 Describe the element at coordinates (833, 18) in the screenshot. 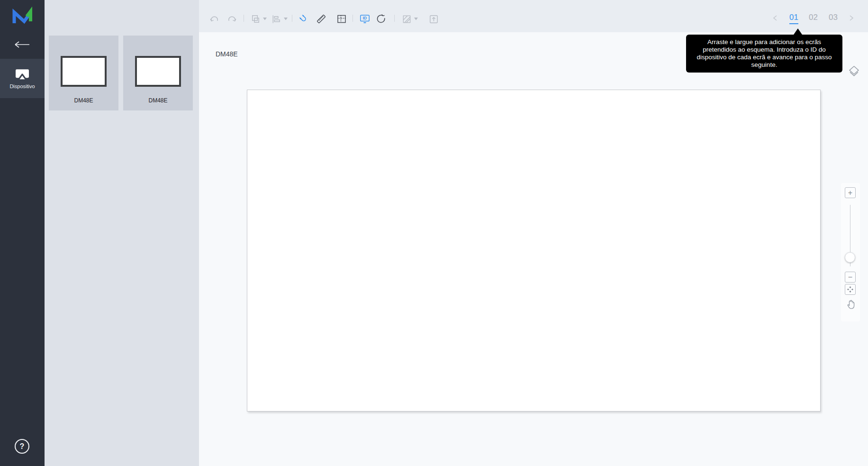

I see `page-tab-03: 03` at that location.